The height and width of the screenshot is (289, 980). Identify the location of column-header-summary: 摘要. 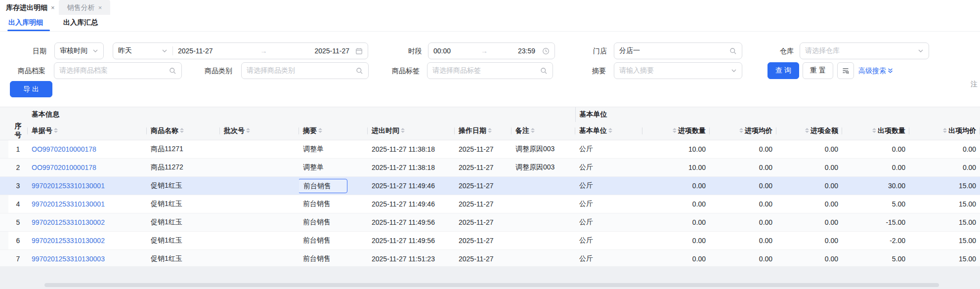
(333, 131).